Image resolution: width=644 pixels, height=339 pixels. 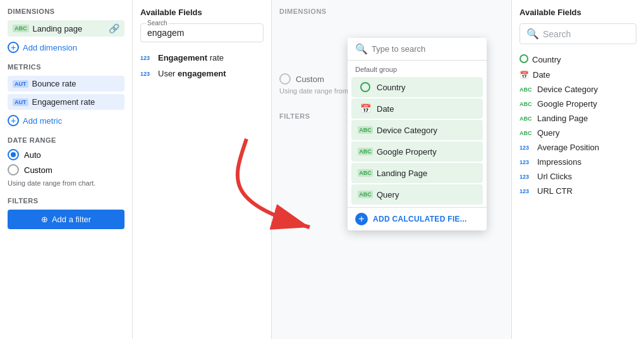 I want to click on right-field-google-property: ABC Google Property, so click(x=578, y=104).